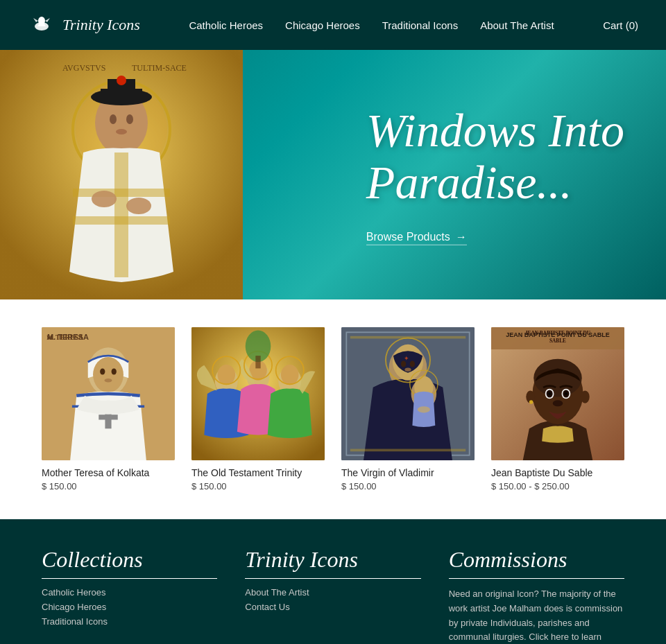  What do you see at coordinates (42, 25) in the screenshot?
I see `bird-icon` at bounding box center [42, 25].